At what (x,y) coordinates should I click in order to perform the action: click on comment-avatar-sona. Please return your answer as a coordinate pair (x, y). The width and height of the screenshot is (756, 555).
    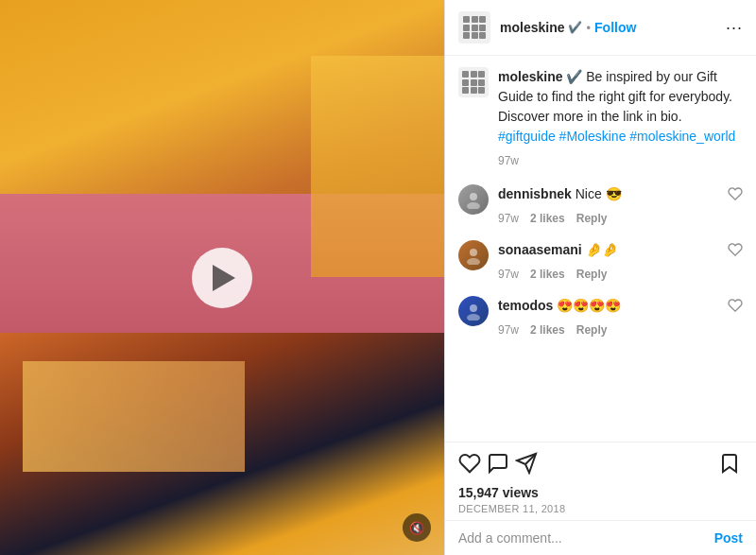
    Looking at the image, I should click on (473, 255).